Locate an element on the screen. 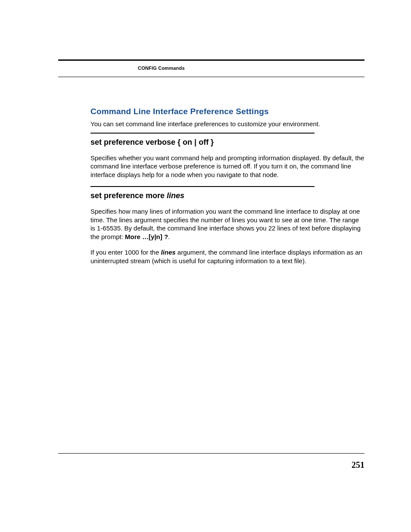 Image resolution: width=411 pixels, height=532 pixels. command-heading-verbose: set preference verbose { on | off } is located at coordinates (227, 142).